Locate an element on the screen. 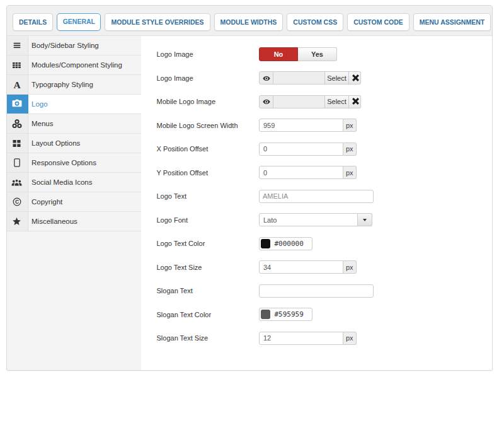 This screenshot has height=425, width=504. tab-general: GENERAL is located at coordinates (79, 22).